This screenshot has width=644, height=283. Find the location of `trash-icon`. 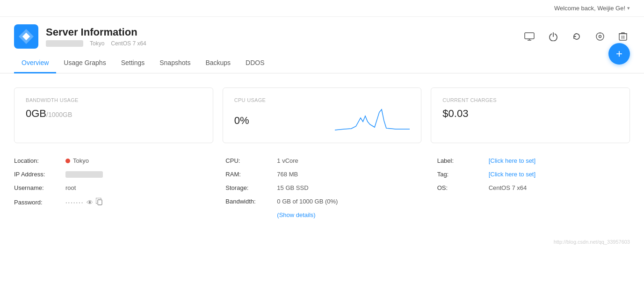

trash-icon is located at coordinates (623, 36).